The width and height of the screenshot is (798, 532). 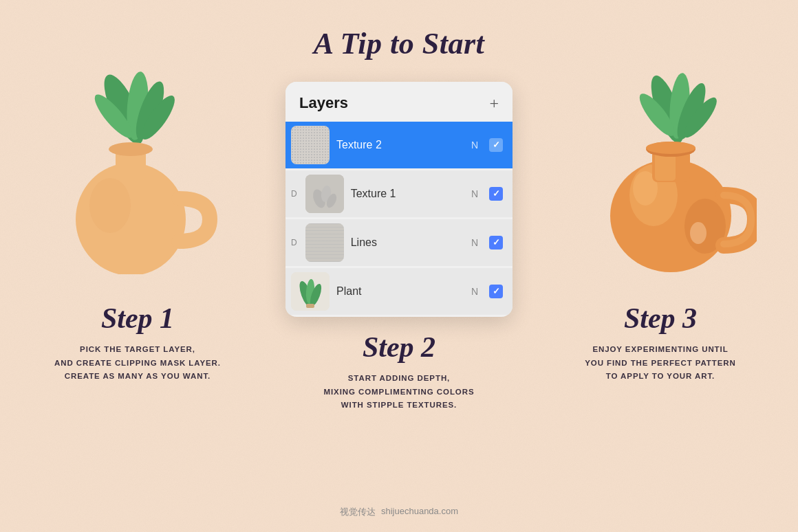 I want to click on footer-website: shijuechuanda.com, so click(x=420, y=512).